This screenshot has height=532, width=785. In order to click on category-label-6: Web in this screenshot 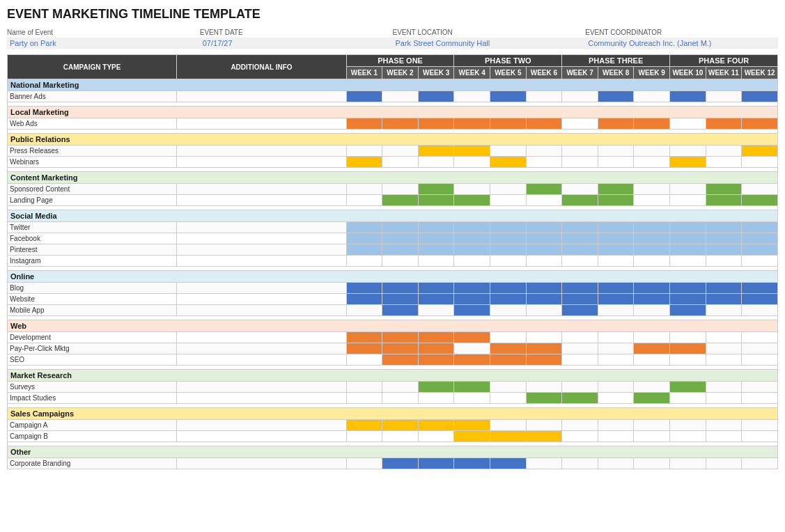, I will do `click(393, 326)`.